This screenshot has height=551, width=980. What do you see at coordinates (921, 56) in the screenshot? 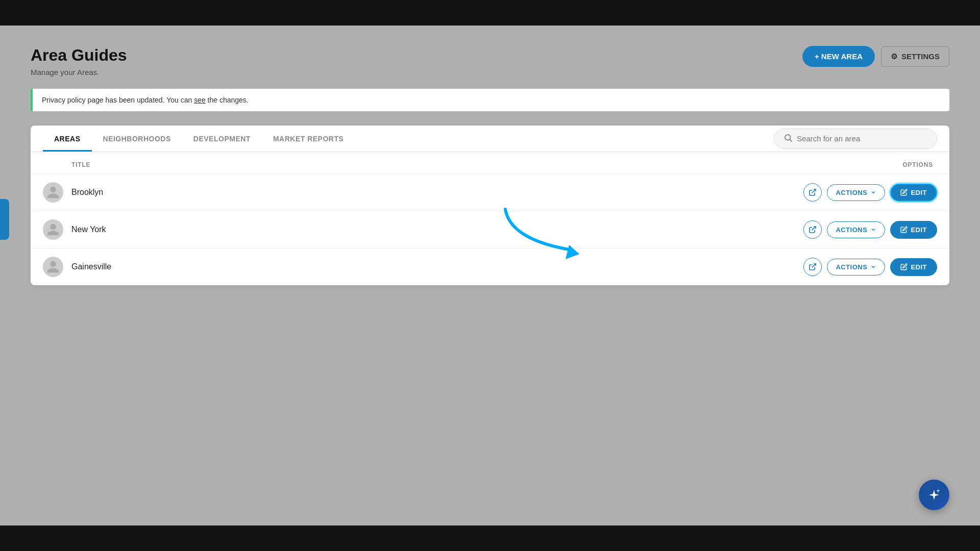
I see `settings-label: SETTINGS` at bounding box center [921, 56].